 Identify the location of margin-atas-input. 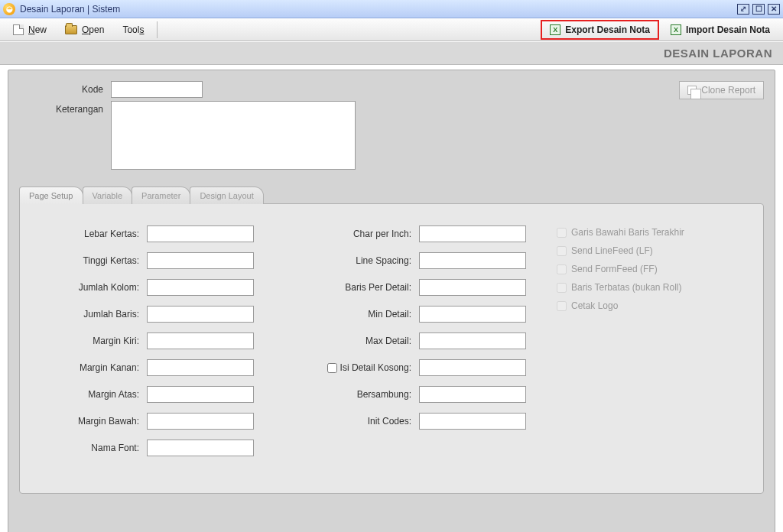
(200, 394).